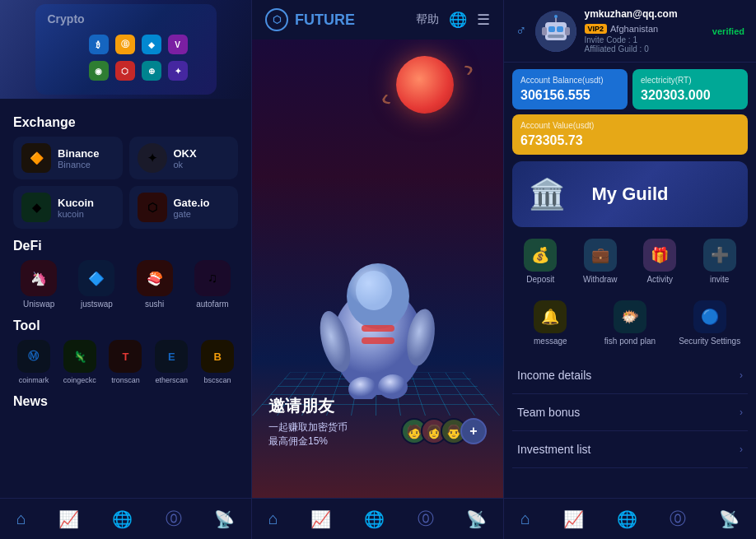 Image resolution: width=756 pixels, height=539 pixels. Describe the element at coordinates (630, 518) in the screenshot. I see `right-bottom-nav: ⌂ 📈 🌐 ⓪ 📡` at that location.